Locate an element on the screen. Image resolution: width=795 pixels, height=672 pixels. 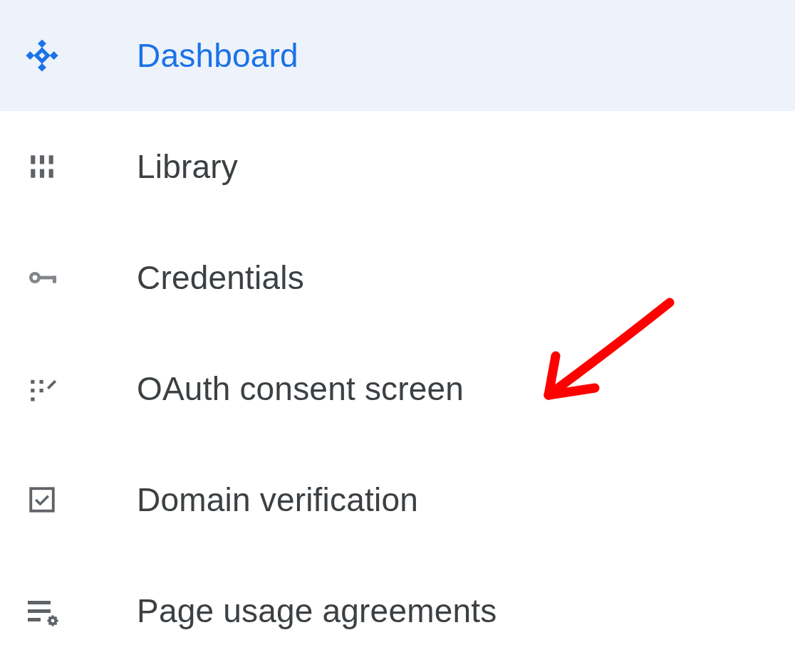
sidebar-item-label: Library is located at coordinates (187, 167).